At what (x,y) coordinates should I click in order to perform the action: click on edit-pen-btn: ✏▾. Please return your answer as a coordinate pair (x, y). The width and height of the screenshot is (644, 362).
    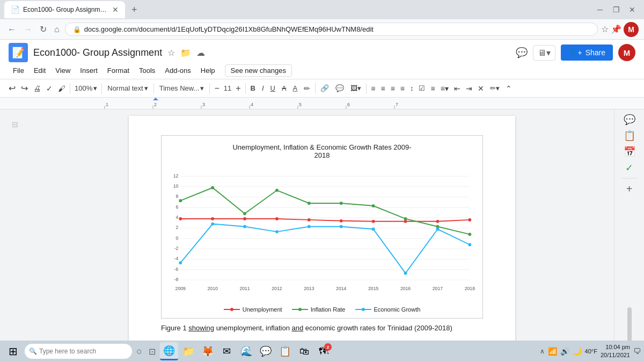
    Looking at the image, I should click on (495, 88).